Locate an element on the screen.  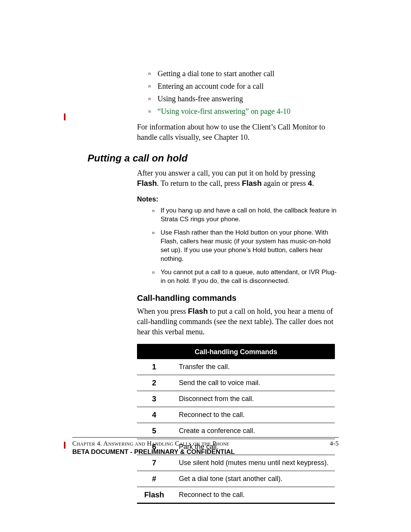
section-heading: Putting a call on hold is located at coordinates (206, 158).